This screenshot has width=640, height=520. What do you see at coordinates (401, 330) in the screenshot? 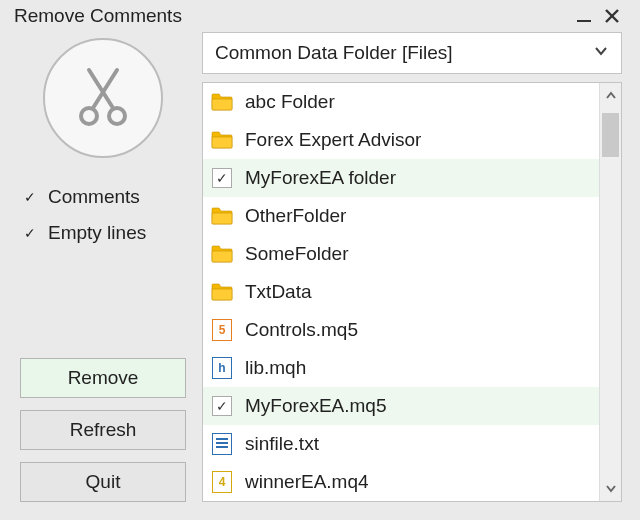
I see `list-item: 5Controls.mq5` at bounding box center [401, 330].